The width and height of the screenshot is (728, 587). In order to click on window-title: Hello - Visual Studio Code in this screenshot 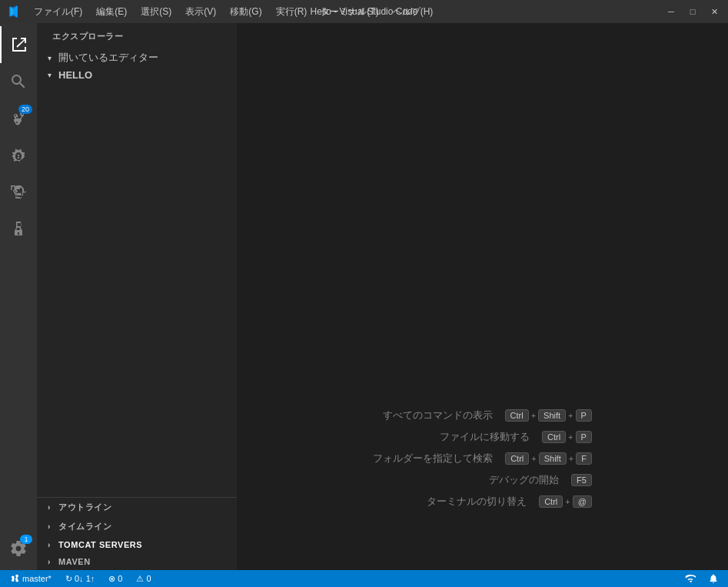, I will do `click(364, 12)`.